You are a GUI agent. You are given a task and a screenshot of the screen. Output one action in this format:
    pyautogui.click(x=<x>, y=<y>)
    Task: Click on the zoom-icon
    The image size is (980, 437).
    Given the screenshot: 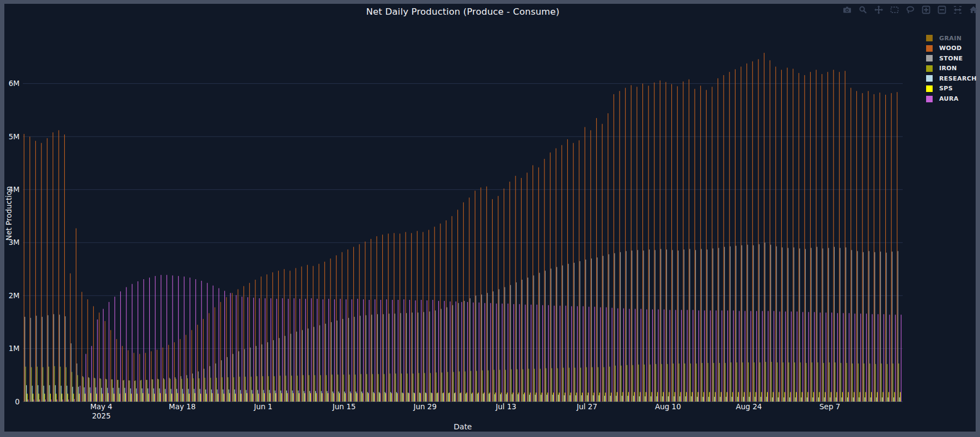 What is the action you would take?
    pyautogui.click(x=863, y=10)
    